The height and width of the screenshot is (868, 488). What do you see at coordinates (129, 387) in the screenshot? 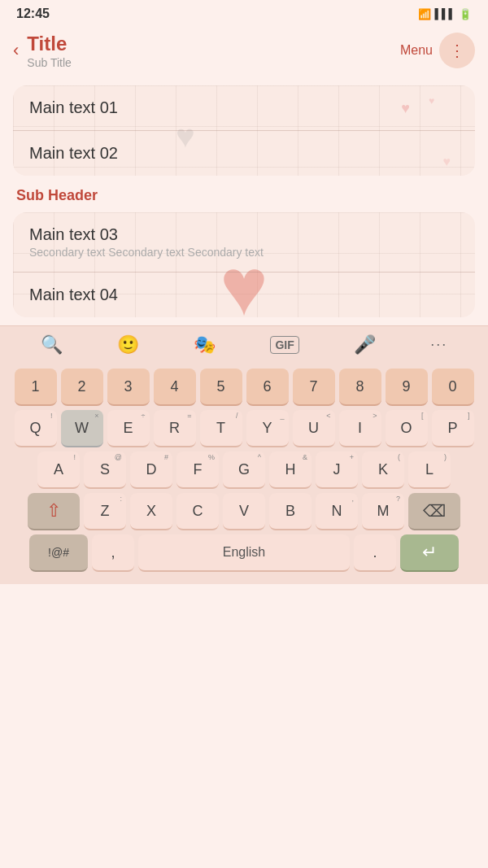
I see `key-3: 3` at bounding box center [129, 387].